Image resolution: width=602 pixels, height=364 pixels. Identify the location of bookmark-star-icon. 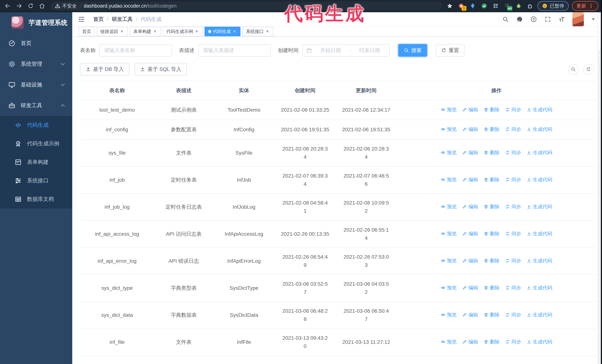
(450, 6).